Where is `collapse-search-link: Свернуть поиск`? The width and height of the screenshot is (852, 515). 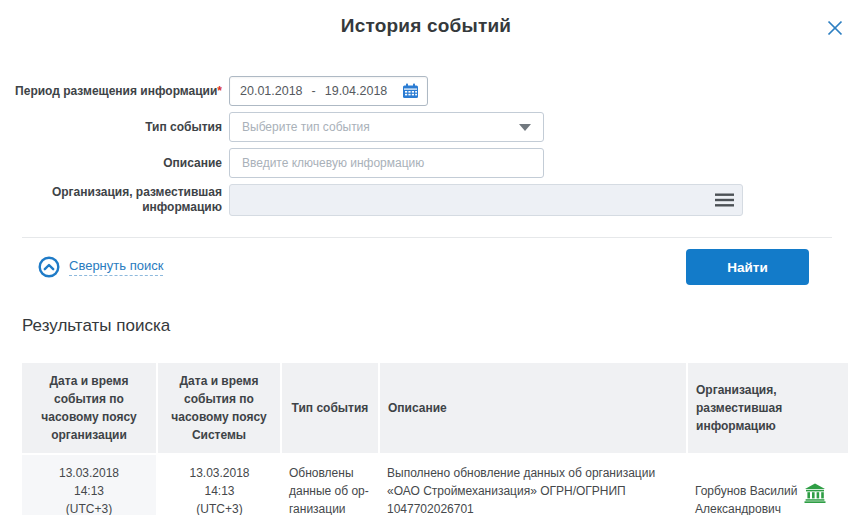 collapse-search-link: Свернуть поиск is located at coordinates (100, 267).